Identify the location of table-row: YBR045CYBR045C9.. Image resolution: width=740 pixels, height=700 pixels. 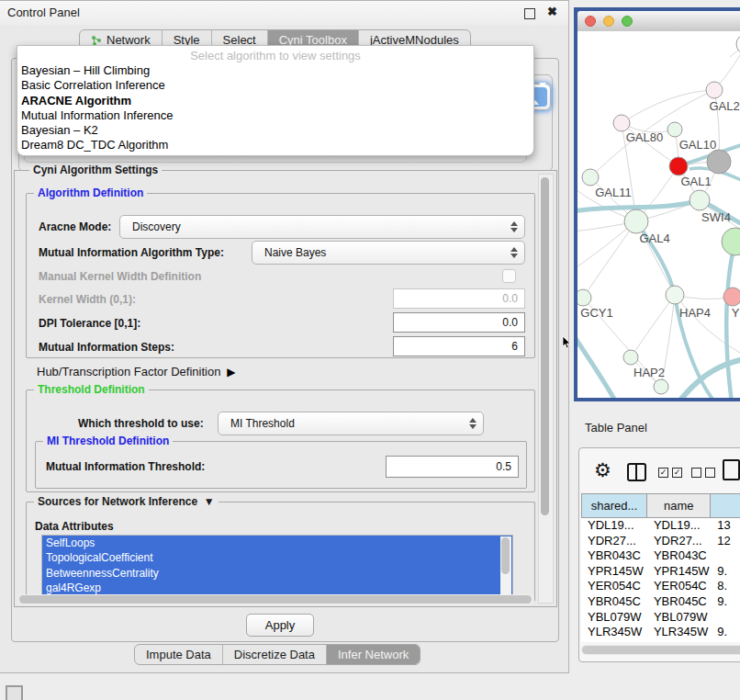
(661, 603).